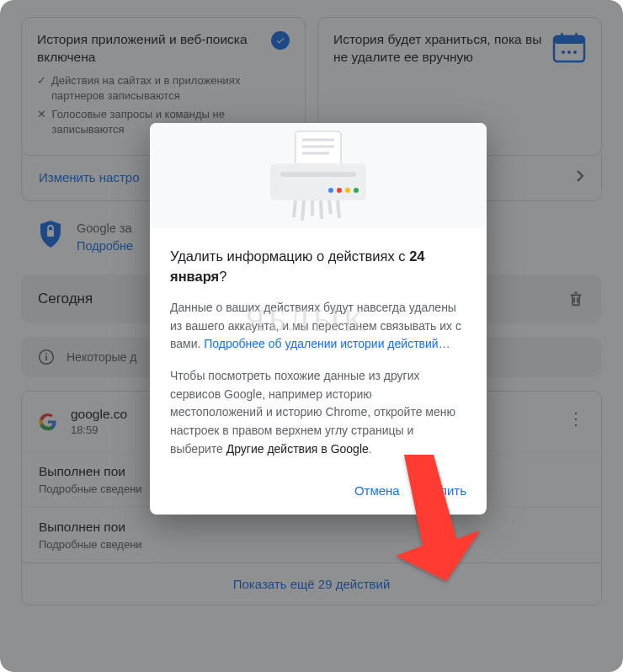  I want to click on dialog-paragraph-1: Данные о ваших действиях будут навсегда …, so click(318, 327).